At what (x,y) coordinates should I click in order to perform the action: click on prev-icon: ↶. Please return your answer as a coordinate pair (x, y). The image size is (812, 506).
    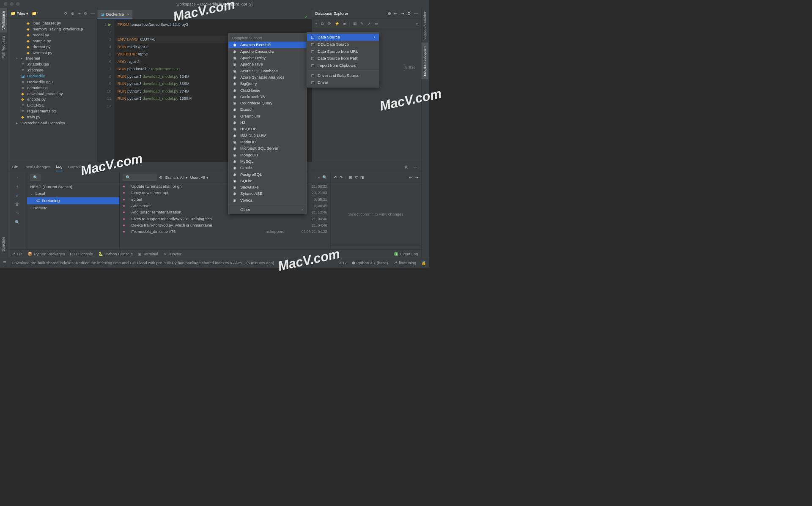
    Looking at the image, I should click on (335, 178).